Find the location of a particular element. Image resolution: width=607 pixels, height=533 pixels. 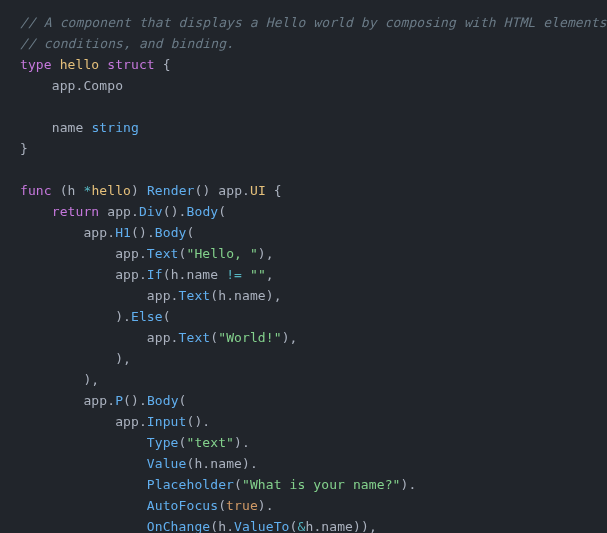

kw-type: type is located at coordinates (36, 64).